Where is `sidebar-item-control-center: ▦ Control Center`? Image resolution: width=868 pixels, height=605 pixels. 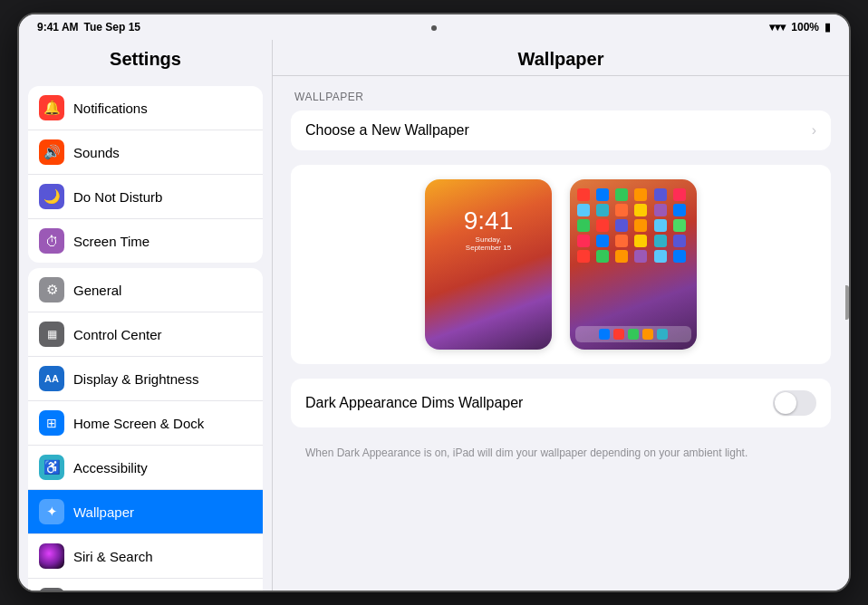
sidebar-item-control-center: ▦ Control Center is located at coordinates (145, 335).